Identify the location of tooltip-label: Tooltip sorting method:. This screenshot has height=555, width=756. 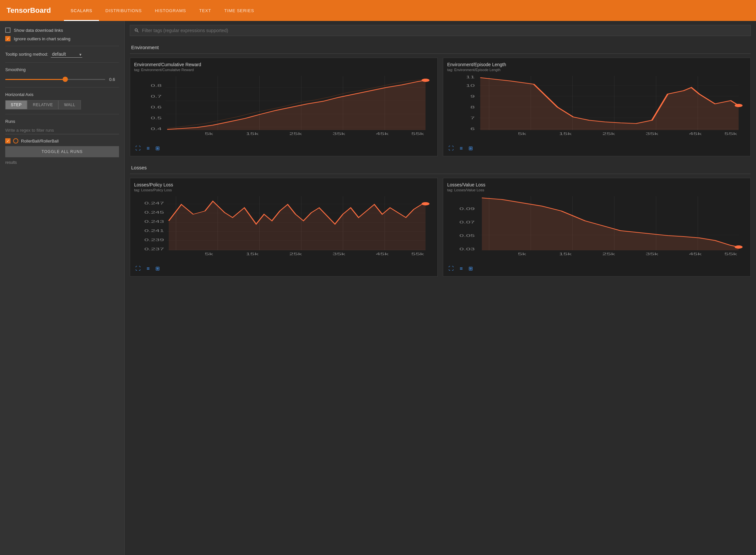
(27, 54).